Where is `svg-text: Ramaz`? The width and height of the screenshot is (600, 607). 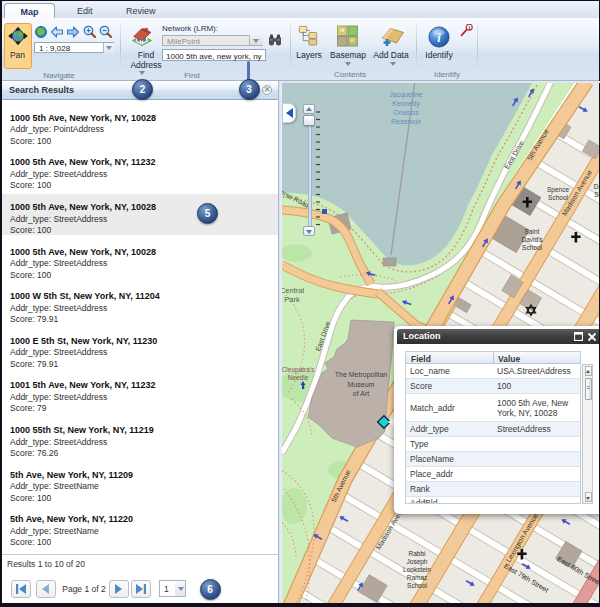
svg-text: Ramaz is located at coordinates (418, 578).